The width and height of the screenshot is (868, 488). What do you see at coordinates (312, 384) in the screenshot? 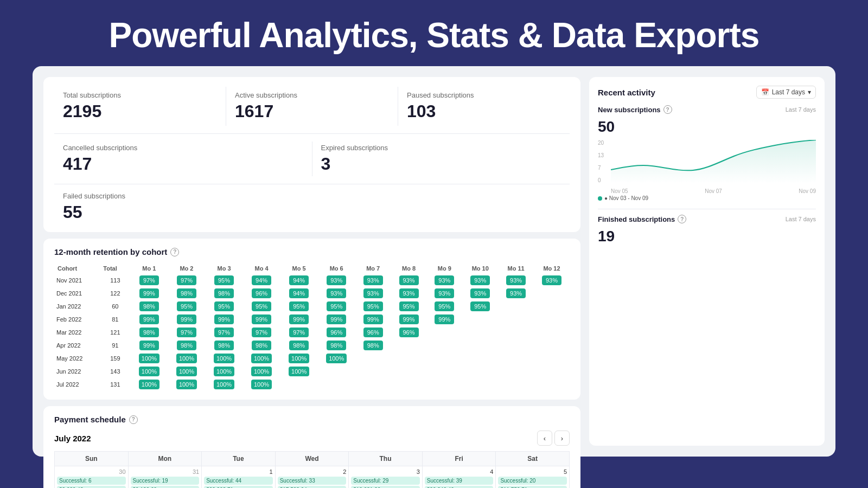
I see `retention-row: Jul 2022131100%100%100%100%` at bounding box center [312, 384].